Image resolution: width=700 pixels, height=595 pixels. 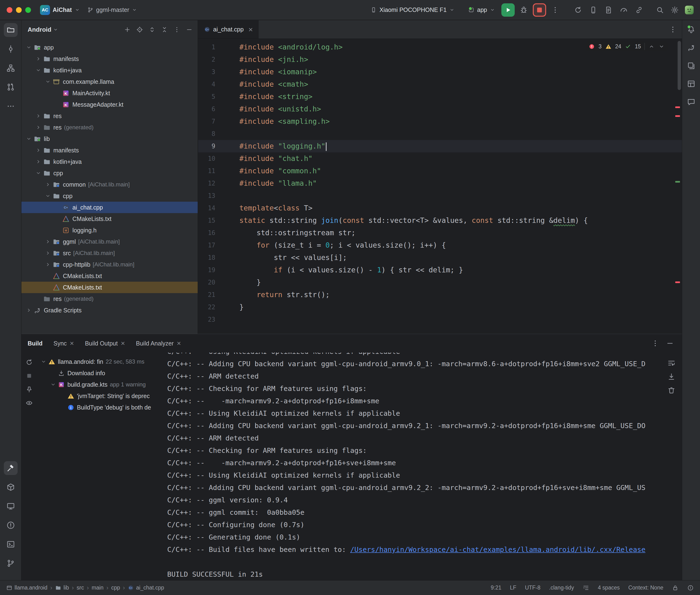 I want to click on tree-item-com-example-llama: com.example.llama, so click(x=110, y=82).